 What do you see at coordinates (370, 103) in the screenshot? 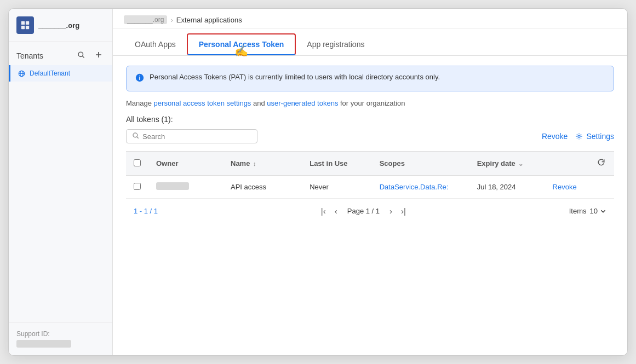
I see `manage-link-text: Manage personal access token settings an…` at bounding box center [370, 103].